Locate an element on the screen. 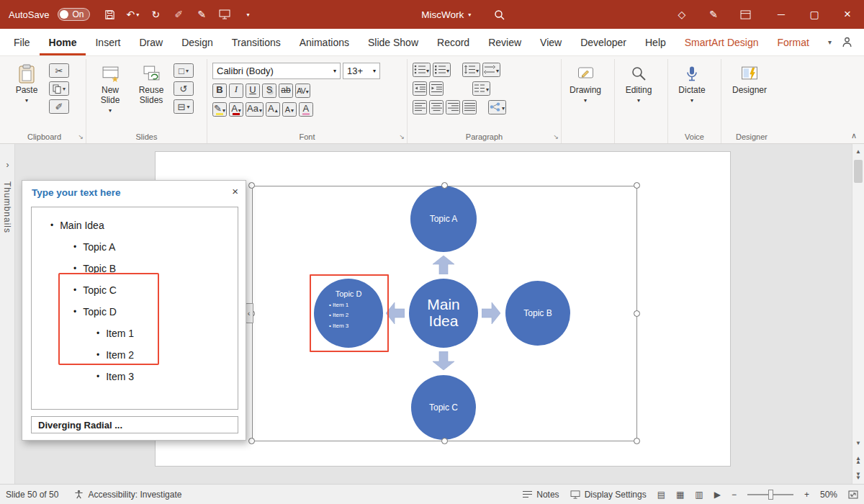 This screenshot has height=504, width=864. tab-design: Design is located at coordinates (197, 42).